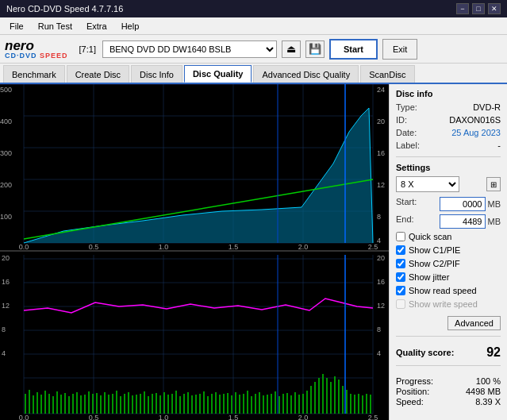 This screenshot has height=420, width=507. What do you see at coordinates (130, 26) in the screenshot?
I see `menu-help: Help` at bounding box center [130, 26].